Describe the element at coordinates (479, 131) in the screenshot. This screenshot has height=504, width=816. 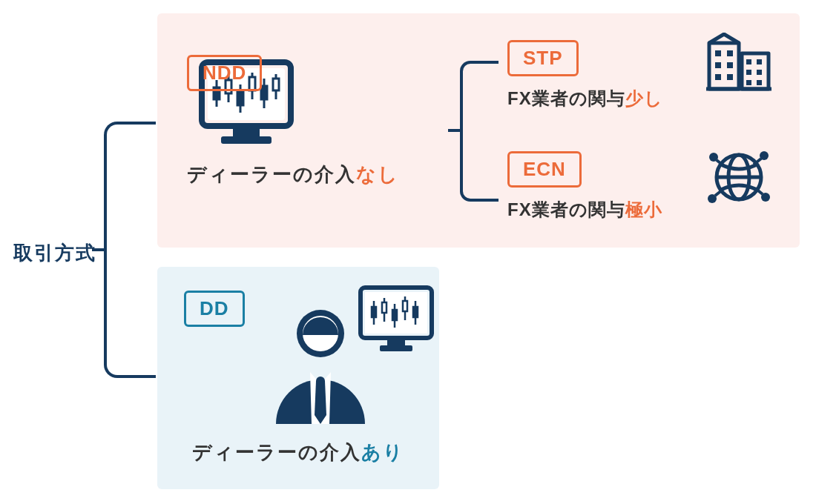
I see `bracket-middle` at that location.